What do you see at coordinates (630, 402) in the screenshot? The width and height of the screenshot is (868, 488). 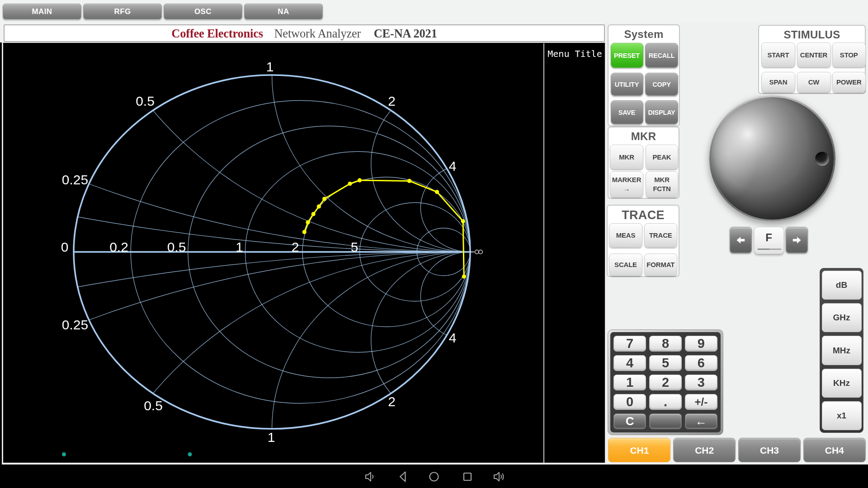 I see `key-0: 0` at bounding box center [630, 402].